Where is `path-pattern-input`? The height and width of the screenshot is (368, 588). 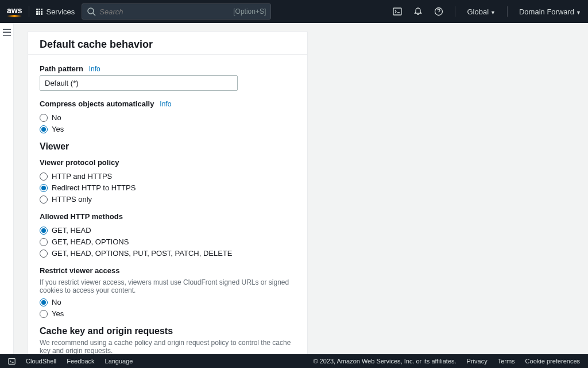
path-pattern-input is located at coordinates (139, 83).